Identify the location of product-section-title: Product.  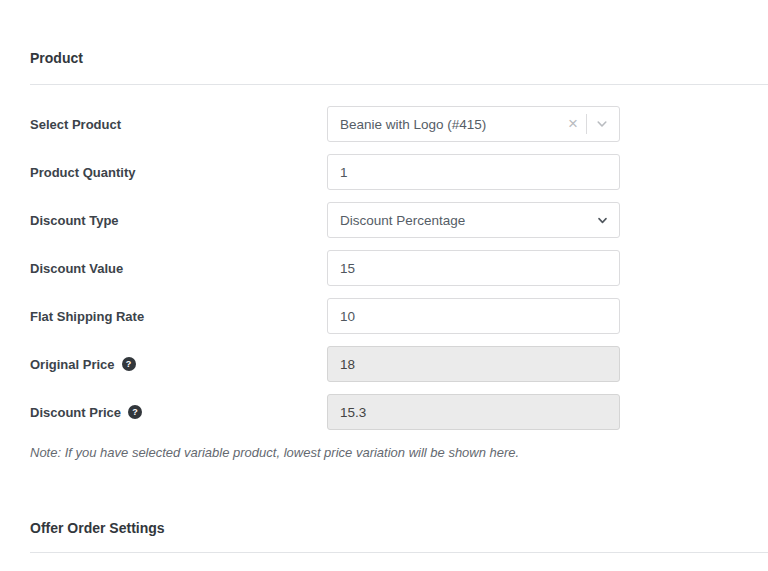
(399, 58).